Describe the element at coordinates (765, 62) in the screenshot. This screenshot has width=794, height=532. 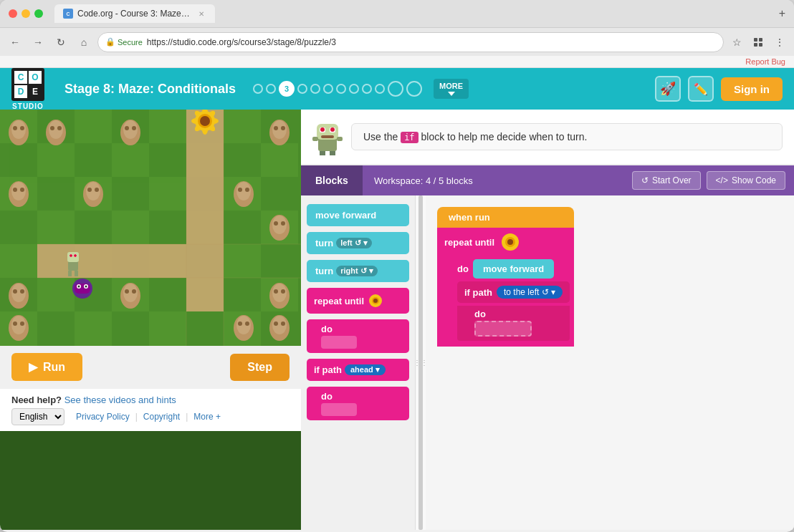
I see `report-bug-link: Report Bug` at that location.